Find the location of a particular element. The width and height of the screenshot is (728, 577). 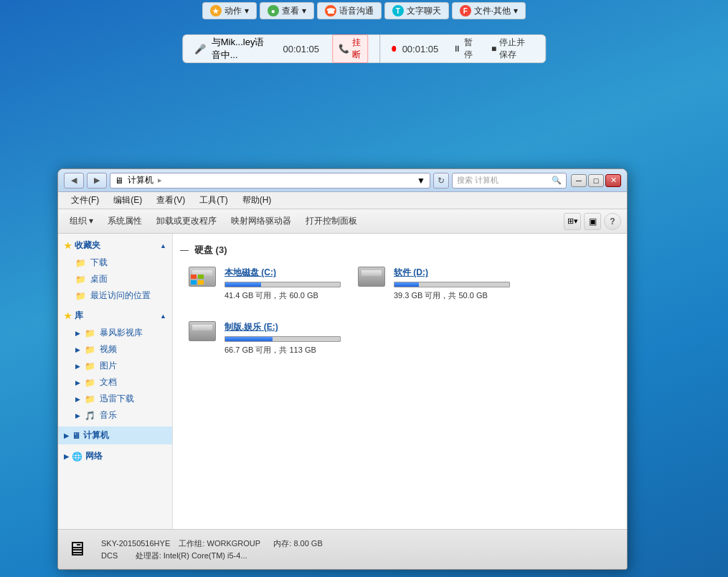

download-label: 下载 is located at coordinates (99, 262).